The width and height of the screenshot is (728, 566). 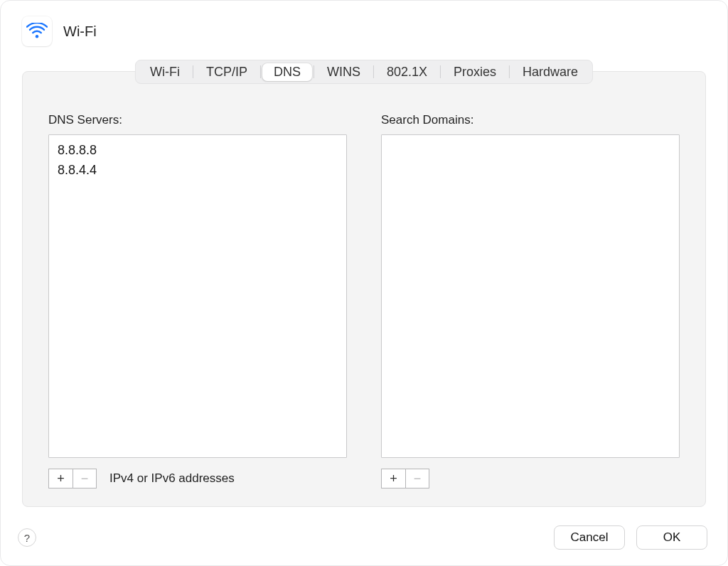 I want to click on footer-actions: Cancel OK, so click(x=631, y=538).